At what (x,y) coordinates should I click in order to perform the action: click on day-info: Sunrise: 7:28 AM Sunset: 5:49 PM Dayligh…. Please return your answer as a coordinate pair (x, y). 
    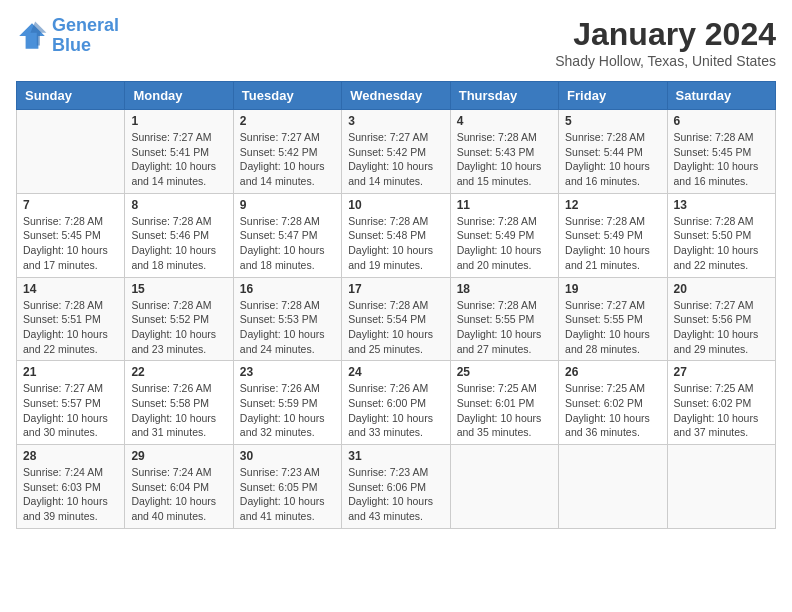
    Looking at the image, I should click on (504, 244).